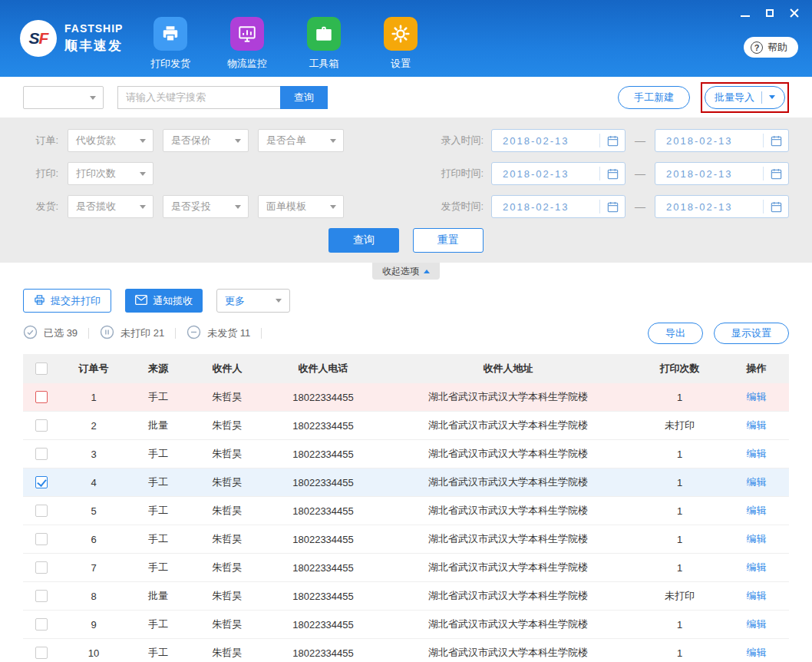  What do you see at coordinates (751, 333) in the screenshot?
I see `display-settings-button: 显示设置` at bounding box center [751, 333].